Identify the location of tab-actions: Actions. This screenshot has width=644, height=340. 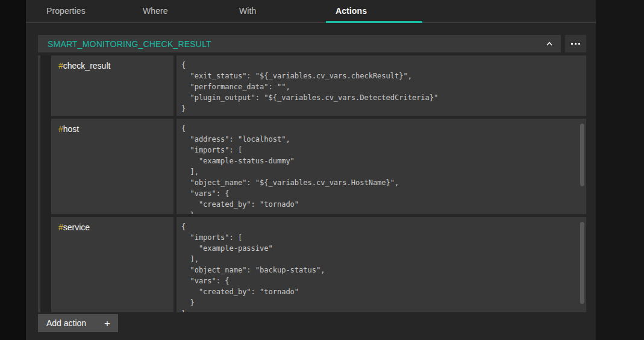
(374, 11).